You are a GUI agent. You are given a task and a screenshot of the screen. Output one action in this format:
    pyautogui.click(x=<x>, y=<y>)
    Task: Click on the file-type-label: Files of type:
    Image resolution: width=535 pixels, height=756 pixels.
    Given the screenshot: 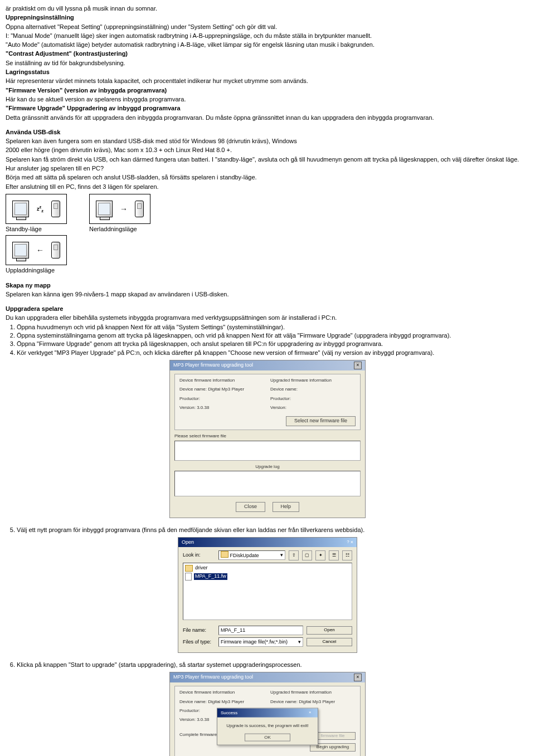 What is the action you would take?
    pyautogui.click(x=199, y=642)
    